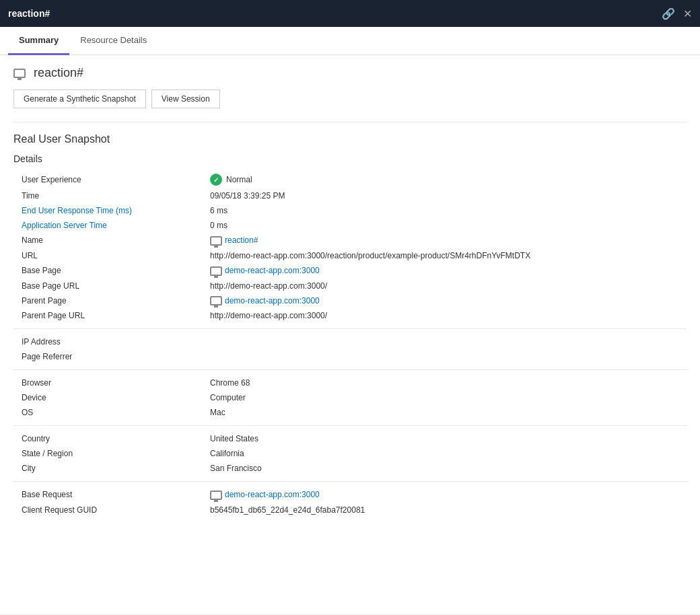 The width and height of the screenshot is (700, 615). Describe the element at coordinates (116, 412) in the screenshot. I see `os-key: OS` at that location.